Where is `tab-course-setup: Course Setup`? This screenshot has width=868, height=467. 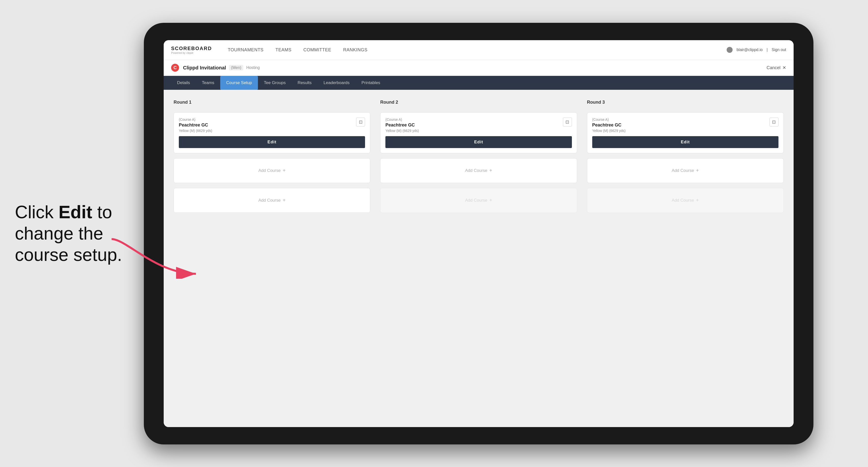 tab-course-setup: Course Setup is located at coordinates (239, 83).